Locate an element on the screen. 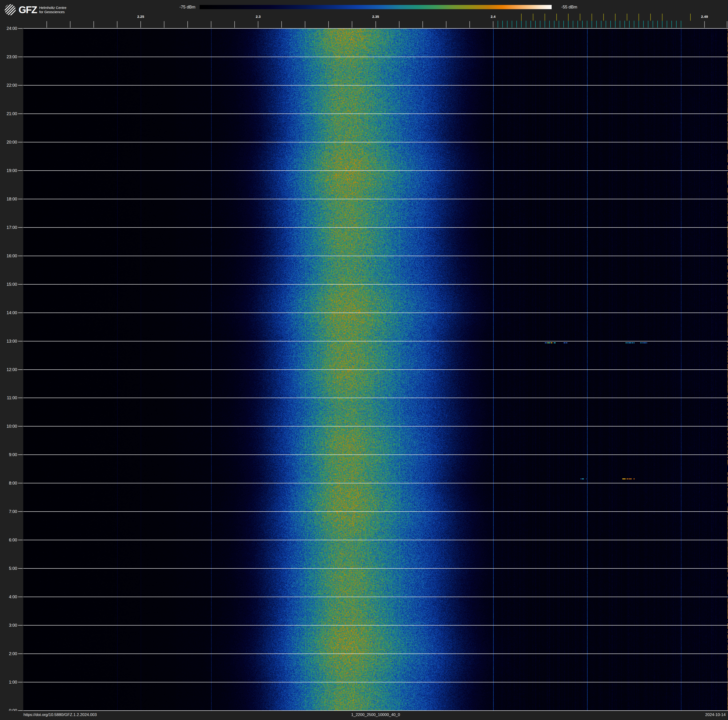 The image size is (728, 720). time-label: 17:00 is located at coordinates (8, 228).